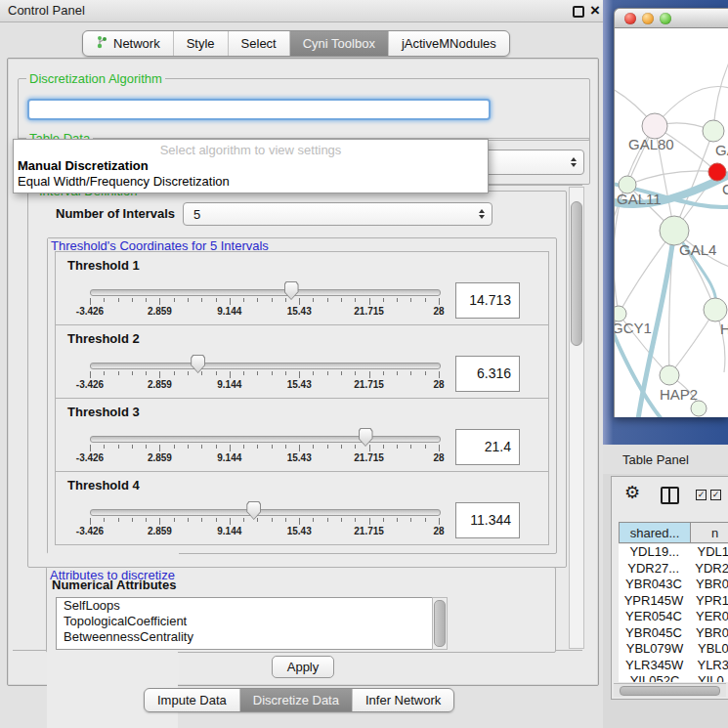 This screenshot has height=728, width=728. Describe the element at coordinates (724, 328) in the screenshot. I see `network-node-label: H` at that location.